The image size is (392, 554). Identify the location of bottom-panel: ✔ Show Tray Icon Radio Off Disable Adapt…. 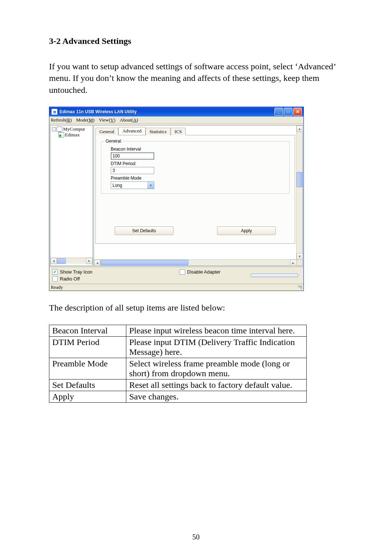
(176, 275).